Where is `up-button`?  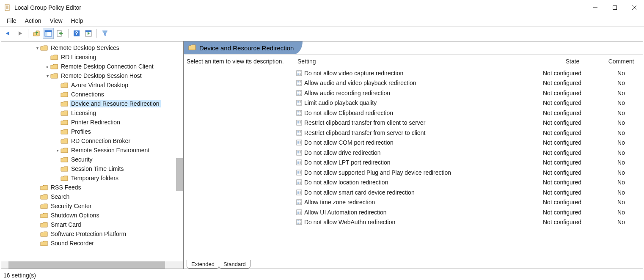 up-button is located at coordinates (36, 33).